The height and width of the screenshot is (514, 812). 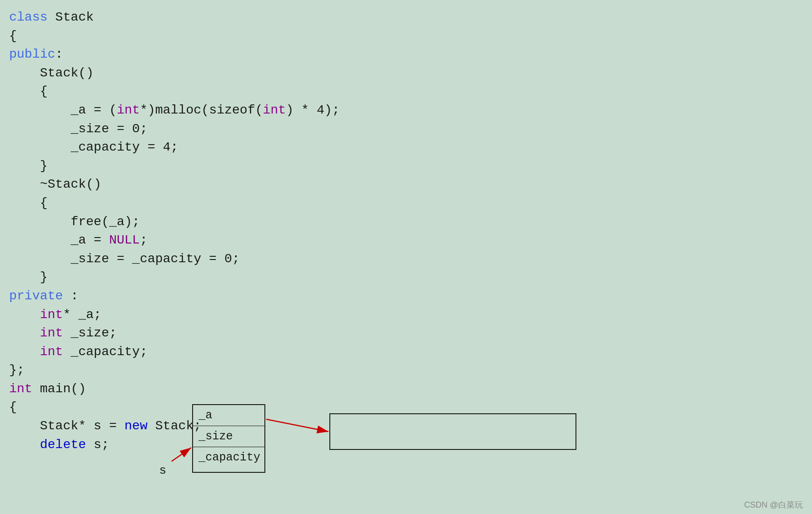 What do you see at coordinates (774, 505) in the screenshot?
I see `watermark: CSDN @白菜玩` at bounding box center [774, 505].